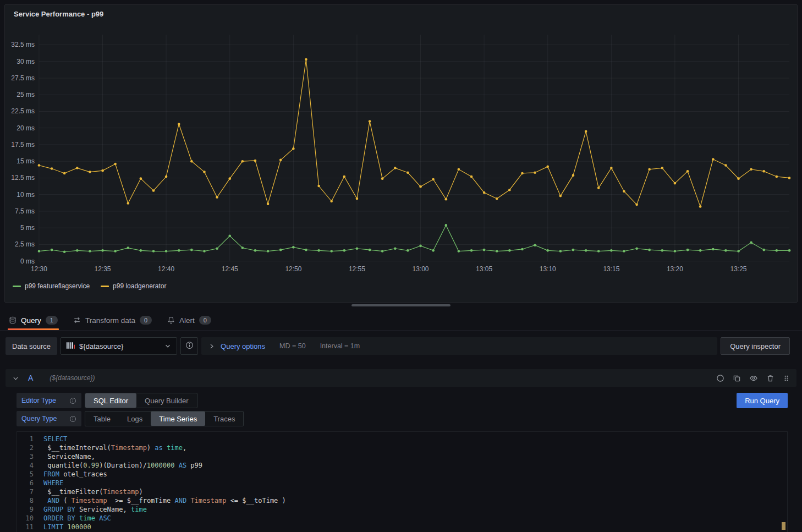  What do you see at coordinates (230, 269) in the screenshot?
I see `svg-text: 12:45` at bounding box center [230, 269].